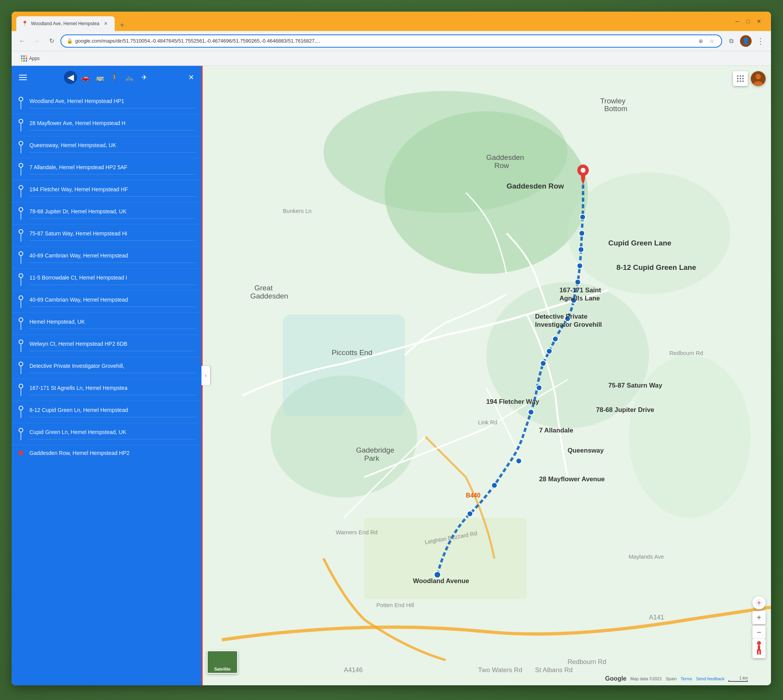 The image size is (783, 700). Describe the element at coordinates (112, 453) in the screenshot. I see `waypoint-text: Gaddesden Row, Hemel Hempstead HP2` at that location.